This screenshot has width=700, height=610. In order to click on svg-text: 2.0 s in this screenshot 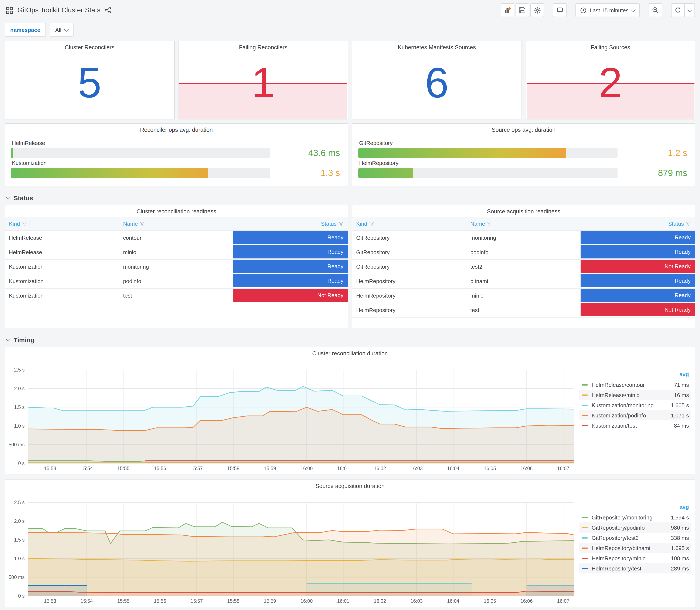, I will do `click(19, 521)`.